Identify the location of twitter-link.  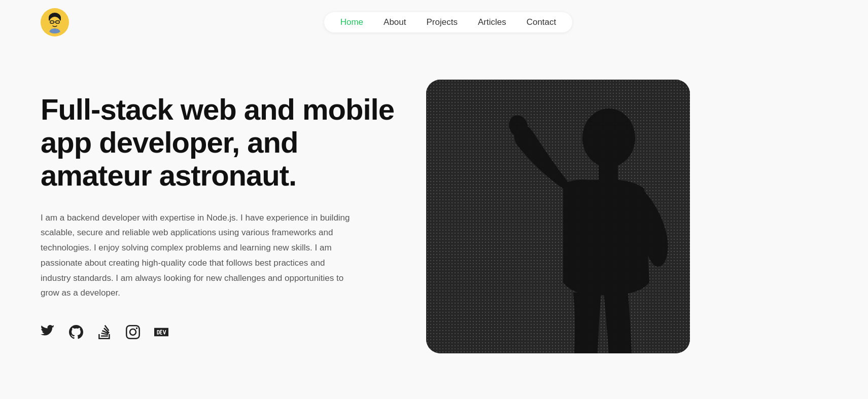
(48, 332).